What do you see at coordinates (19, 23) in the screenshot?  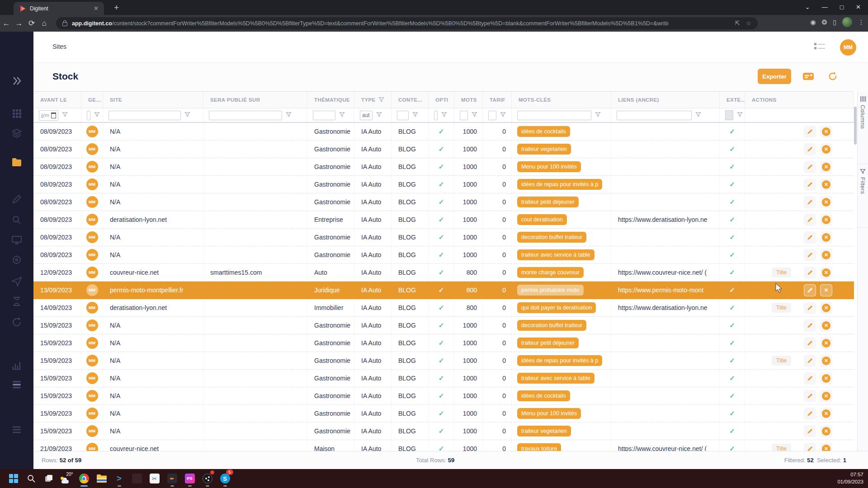 I see `forward-button: →` at bounding box center [19, 23].